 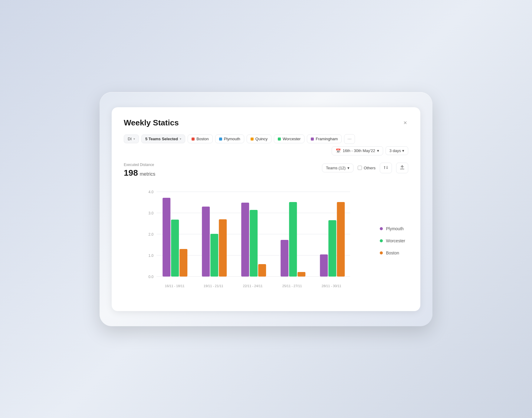 I want to click on others-filter: Others, so click(x=367, y=168).